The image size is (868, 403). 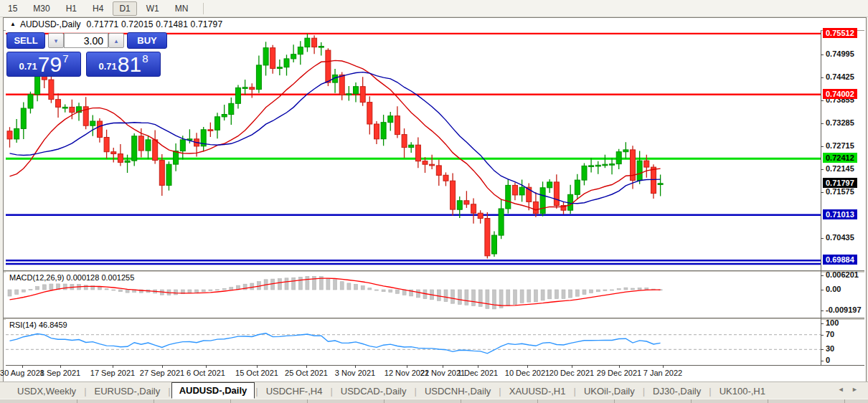 I want to click on tab-scroll-arrows-icon: ◄ ►, so click(x=849, y=389).